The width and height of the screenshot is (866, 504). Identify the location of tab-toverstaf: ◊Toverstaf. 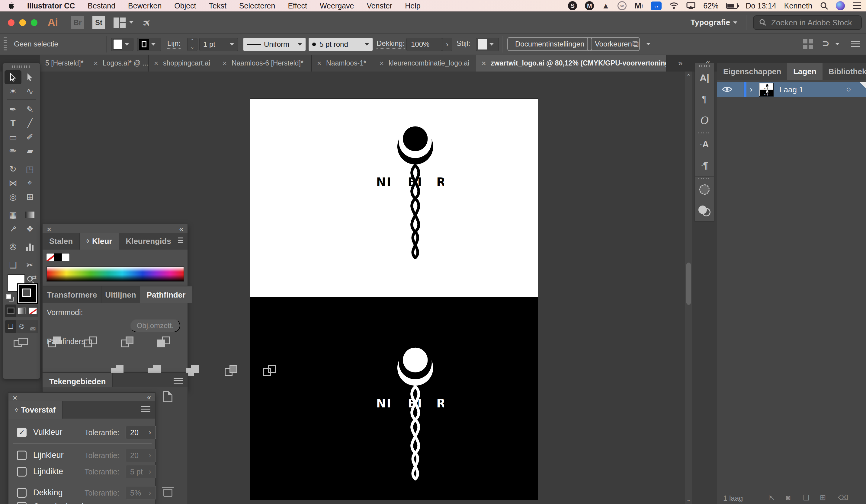
(36, 410).